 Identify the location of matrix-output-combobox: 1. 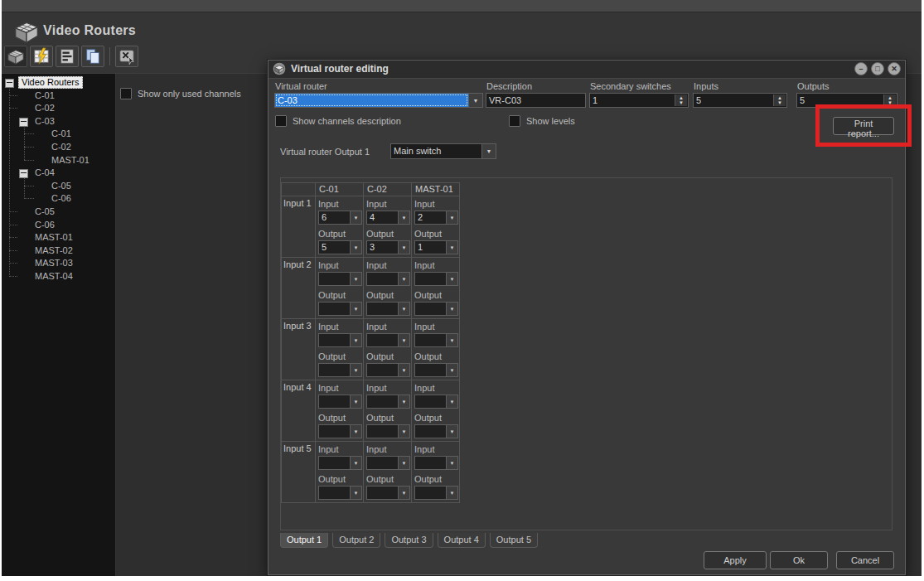
(436, 247).